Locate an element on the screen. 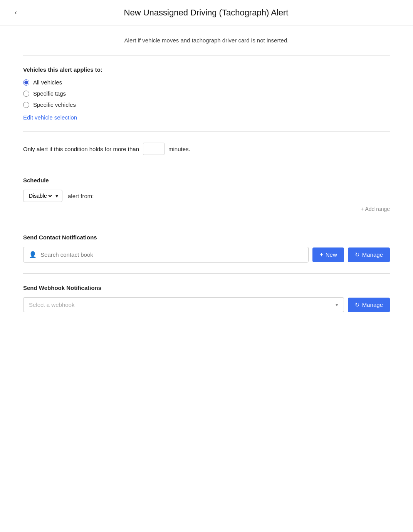 This screenshot has height=532, width=413. radio-all-vehicles-label: All vehicles is located at coordinates (48, 82).